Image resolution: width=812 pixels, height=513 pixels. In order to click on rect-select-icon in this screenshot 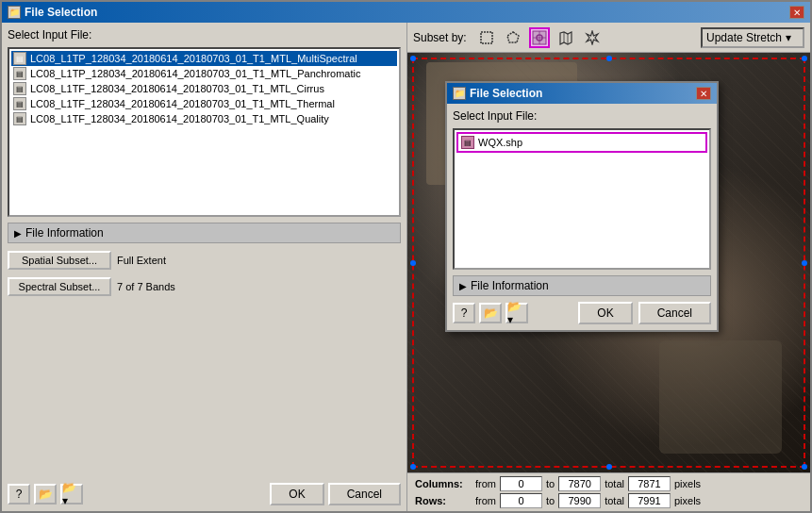, I will do `click(487, 38)`.